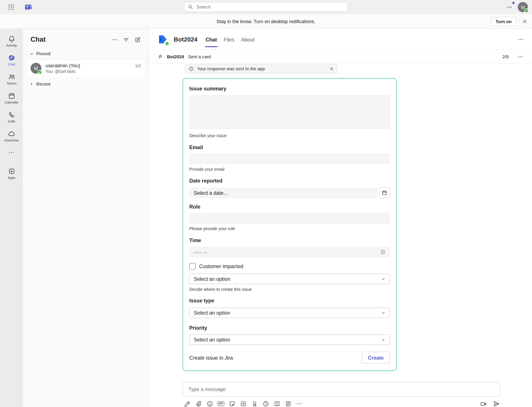 The width and height of the screenshot is (532, 407). I want to click on onenote-icon, so click(288, 404).